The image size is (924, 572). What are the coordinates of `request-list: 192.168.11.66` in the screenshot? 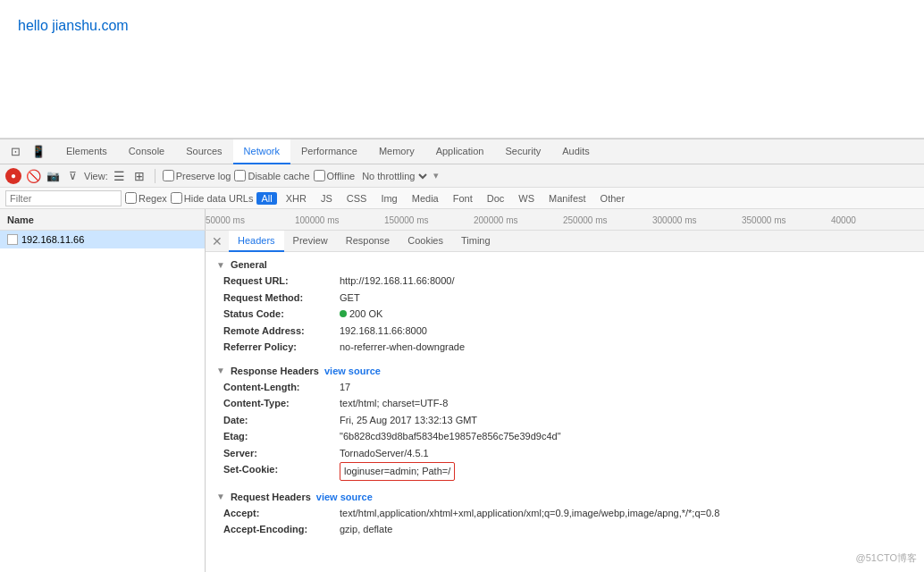 It's located at (103, 401).